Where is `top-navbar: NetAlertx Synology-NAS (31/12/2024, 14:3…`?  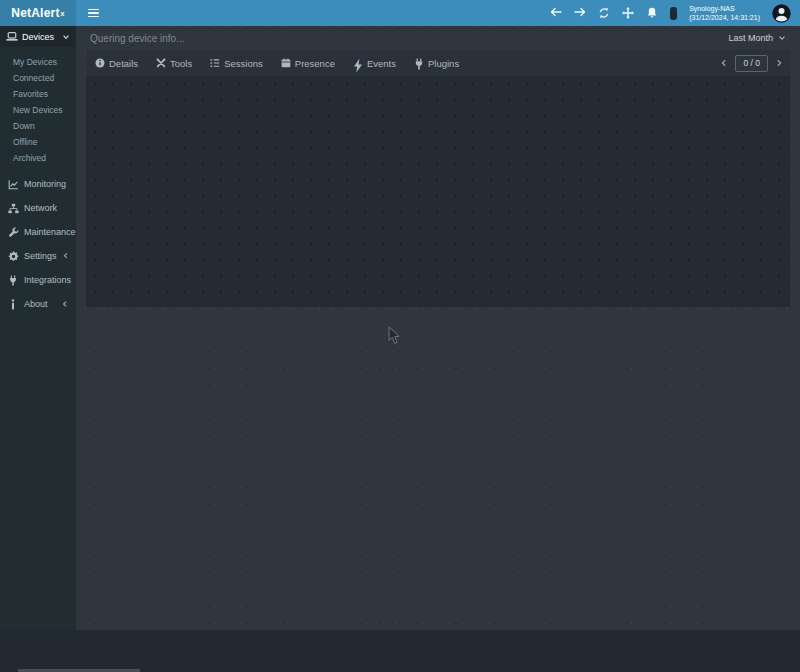 top-navbar: NetAlertx Synology-NAS (31/12/2024, 14:3… is located at coordinates (400, 13).